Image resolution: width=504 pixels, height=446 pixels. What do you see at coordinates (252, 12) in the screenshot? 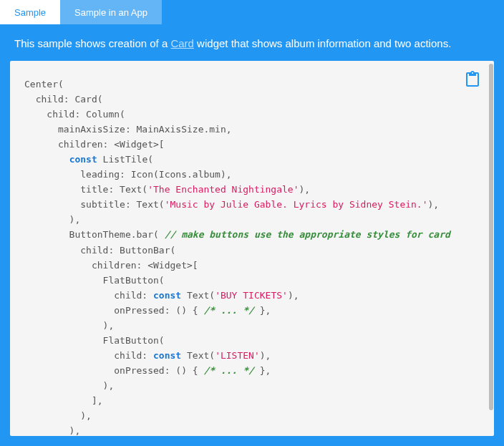
I see `tab-bar: Sample Sample in an App` at bounding box center [252, 12].